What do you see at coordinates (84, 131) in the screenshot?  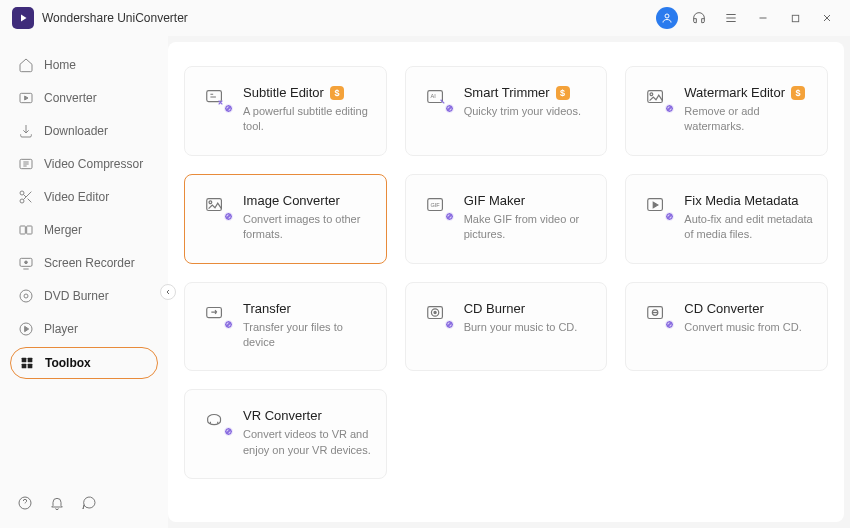 I see `sidebar-item-downloader: Downloader` at bounding box center [84, 131].